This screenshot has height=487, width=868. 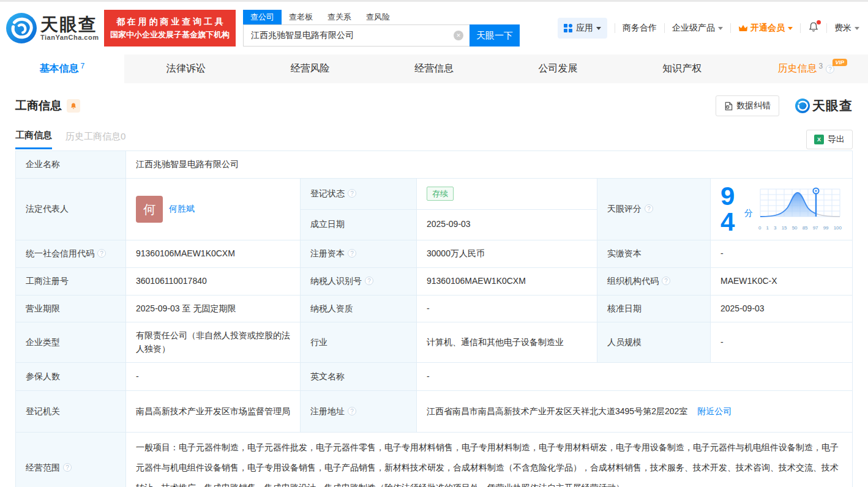 I want to click on search-tab-relation: 查关系, so click(x=339, y=17).